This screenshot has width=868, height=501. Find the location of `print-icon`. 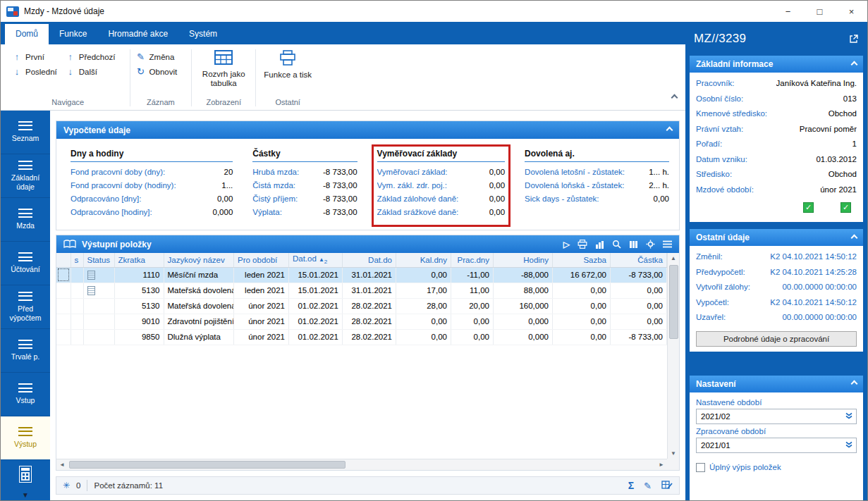

print-icon is located at coordinates (582, 244).